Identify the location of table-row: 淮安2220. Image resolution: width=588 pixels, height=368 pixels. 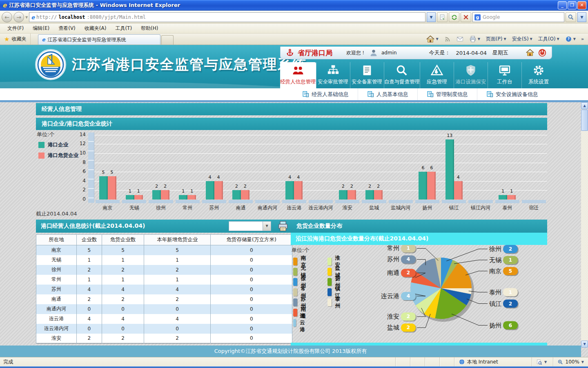
(164, 339).